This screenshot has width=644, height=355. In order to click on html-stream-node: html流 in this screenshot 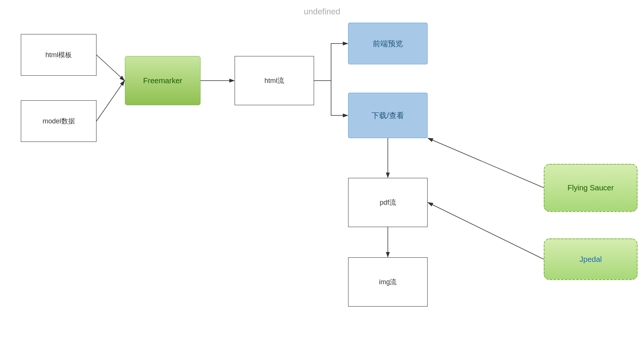, I will do `click(274, 81)`.